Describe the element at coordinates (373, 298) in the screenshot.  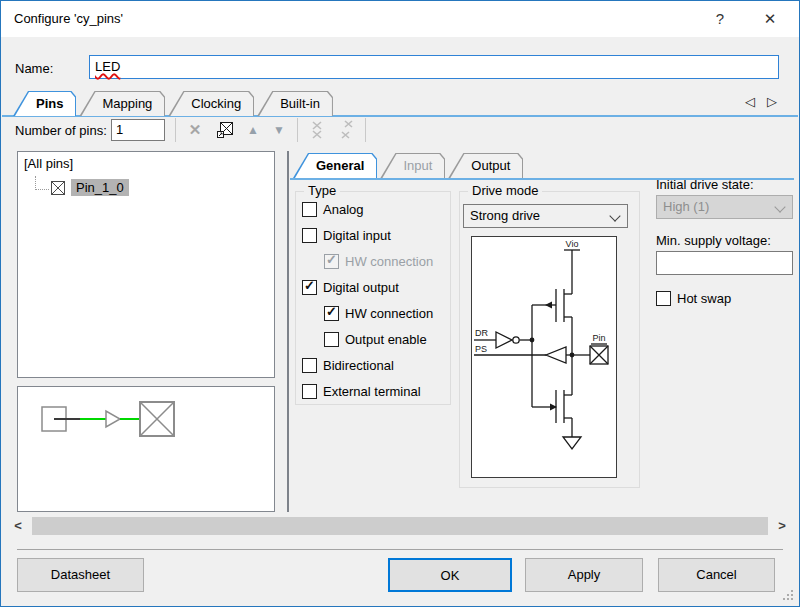
I see `type-group: Type Analog Digital input HW connection …` at that location.